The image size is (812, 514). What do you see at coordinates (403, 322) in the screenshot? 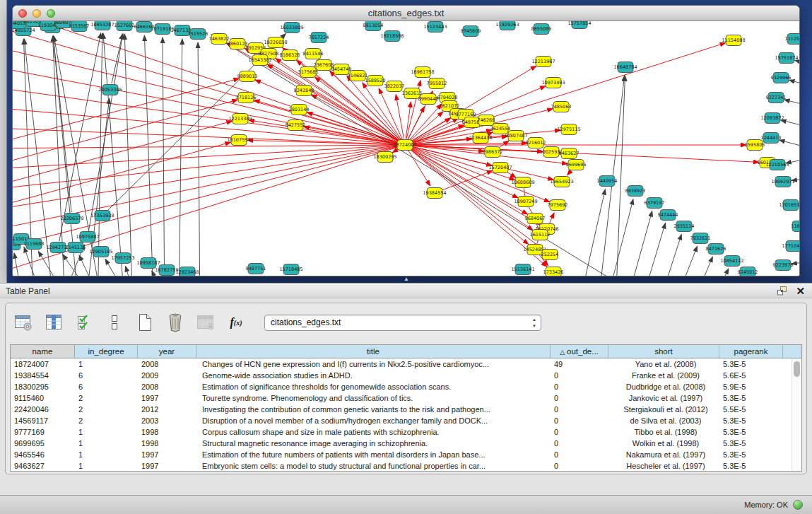
I see `table-source-selector: citations_edges.txt ▲▼` at bounding box center [403, 322].